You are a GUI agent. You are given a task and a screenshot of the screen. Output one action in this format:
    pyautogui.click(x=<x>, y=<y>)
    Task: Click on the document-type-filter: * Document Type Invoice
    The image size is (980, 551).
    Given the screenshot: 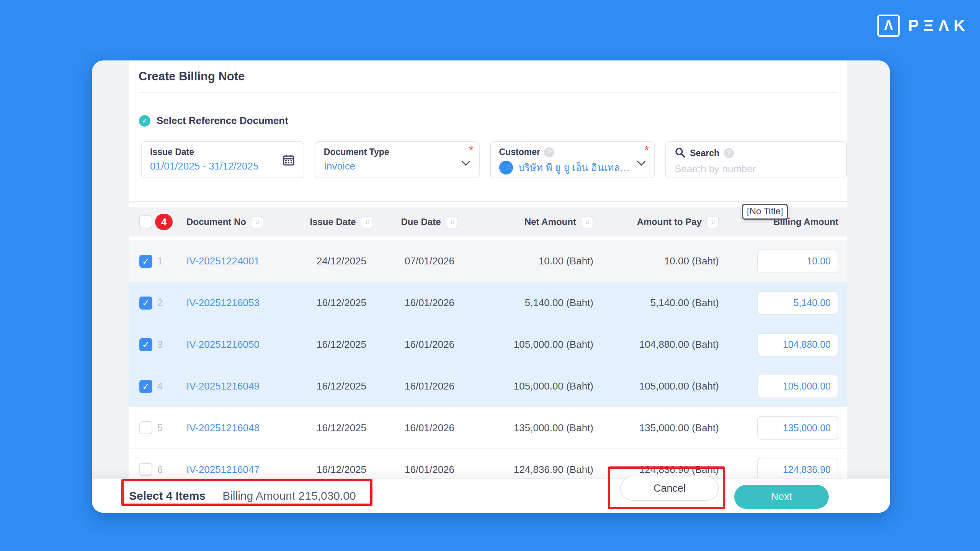 What is the action you would take?
    pyautogui.click(x=397, y=160)
    